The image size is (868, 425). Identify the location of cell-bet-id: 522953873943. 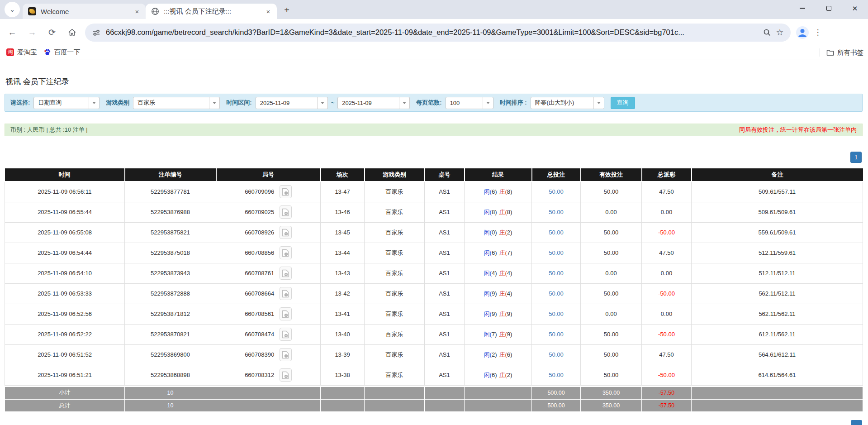
(171, 273).